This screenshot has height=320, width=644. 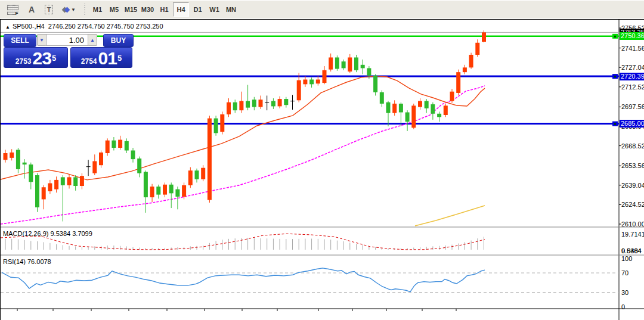 I want to click on volume-decrease-button: ▼, so click(x=42, y=40).